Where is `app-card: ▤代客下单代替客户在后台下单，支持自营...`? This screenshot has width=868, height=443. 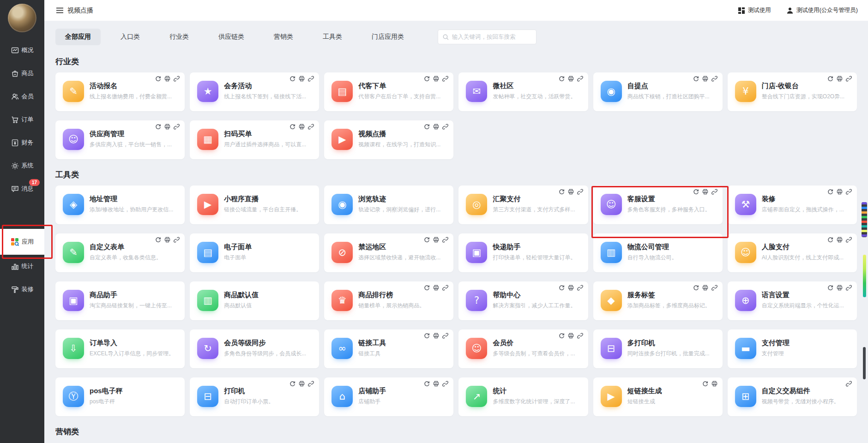
app-card: ▤代客下单代替客户在后台下单，支持自营... is located at coordinates (389, 92).